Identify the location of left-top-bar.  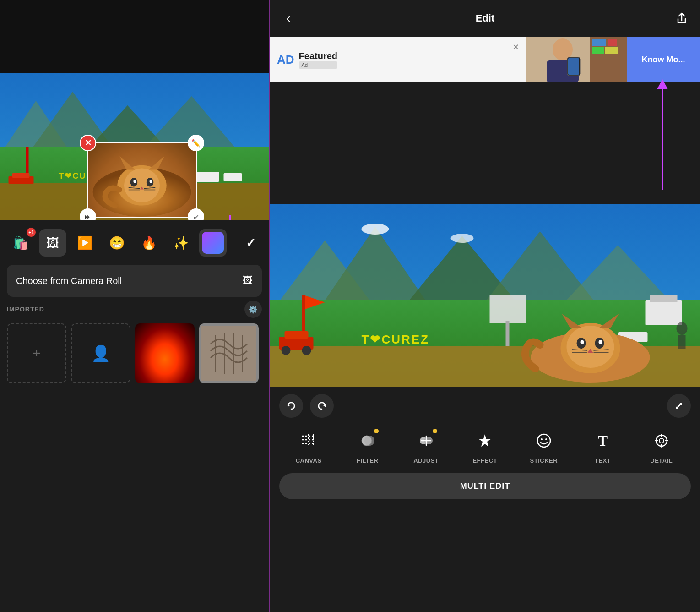
(135, 37).